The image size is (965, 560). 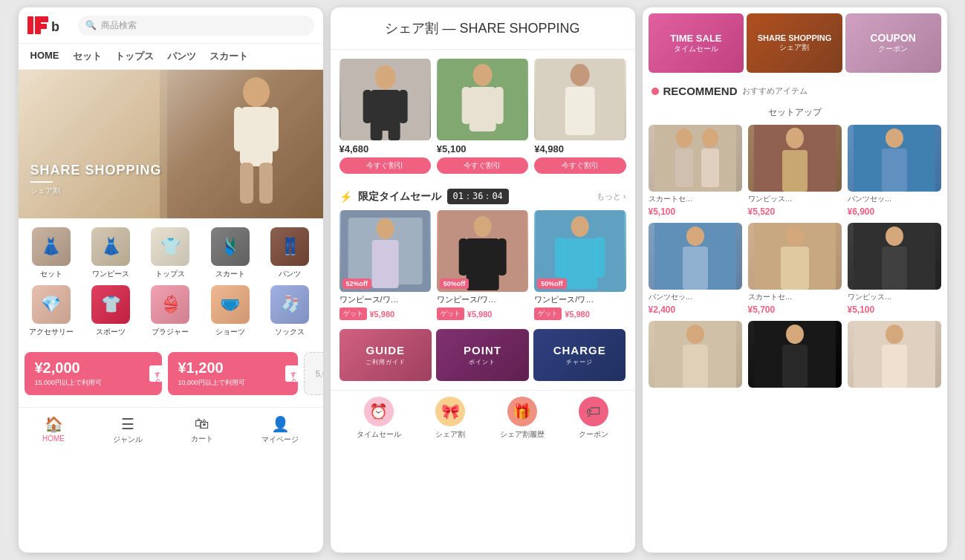 What do you see at coordinates (611, 196) in the screenshot?
I see `flash-more-btn: もっと ›` at bounding box center [611, 196].